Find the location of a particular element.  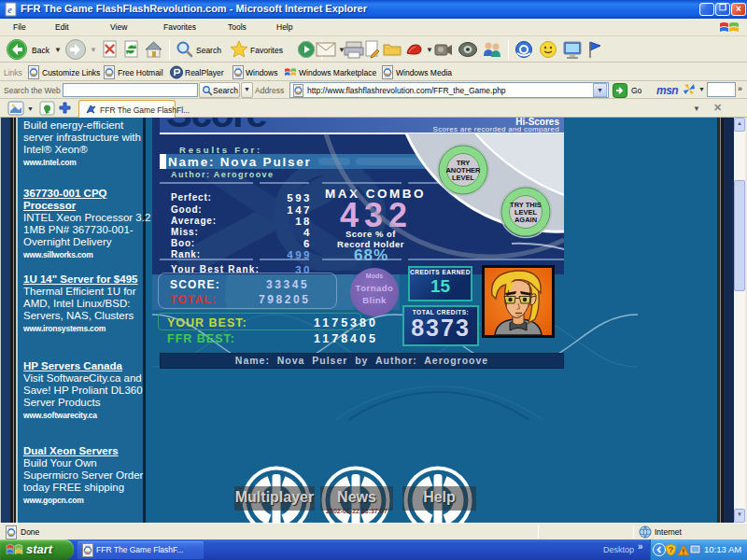

svg-text: e is located at coordinates (9, 9).